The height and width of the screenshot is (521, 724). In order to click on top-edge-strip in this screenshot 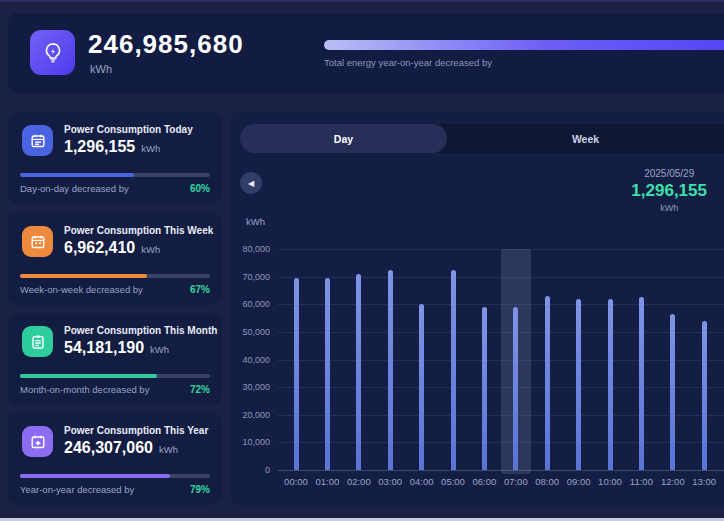, I will do `click(362, 1)`.